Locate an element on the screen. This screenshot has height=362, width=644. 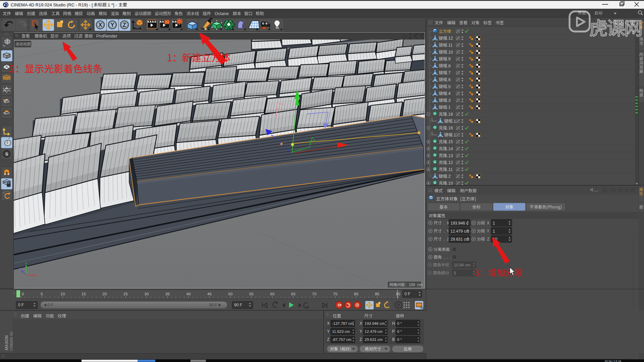
svg-text: 60 is located at coordinates (272, 294).